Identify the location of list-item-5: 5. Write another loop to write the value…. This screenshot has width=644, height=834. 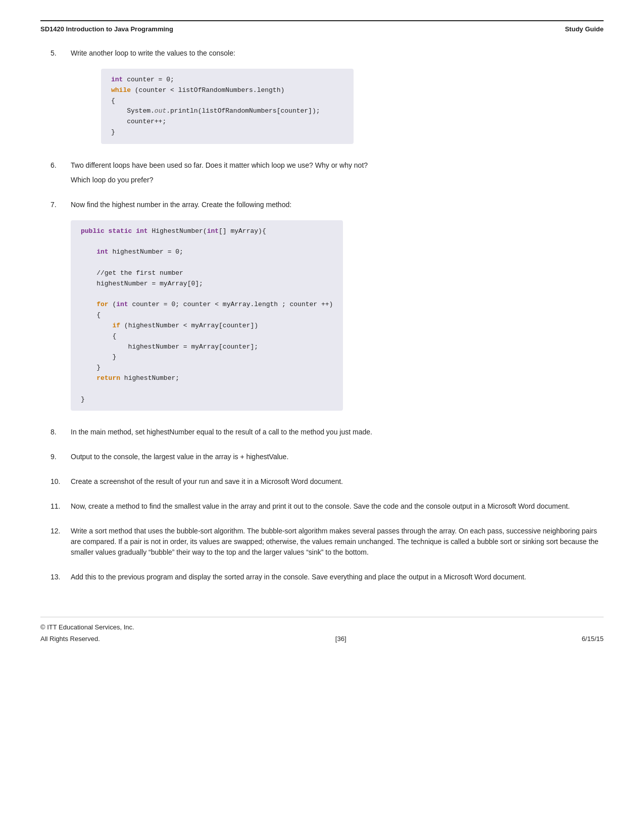
(327, 99).